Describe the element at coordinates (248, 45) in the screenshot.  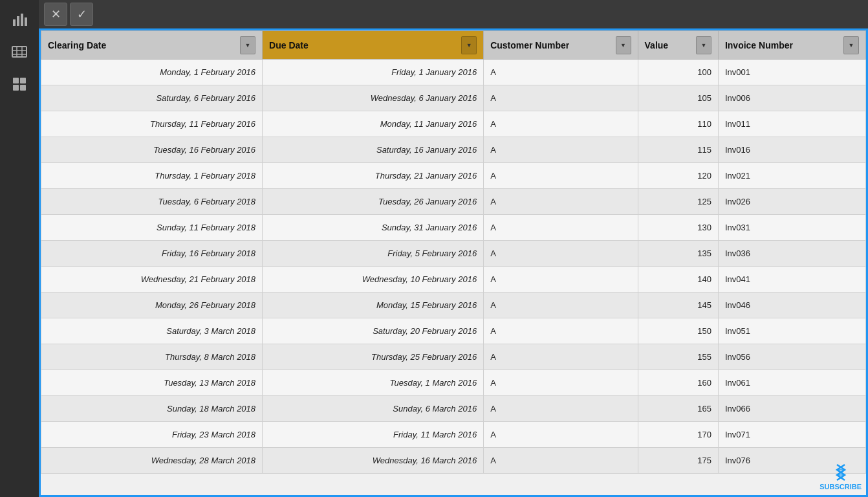
I see `clearing-date-dropdown` at that location.